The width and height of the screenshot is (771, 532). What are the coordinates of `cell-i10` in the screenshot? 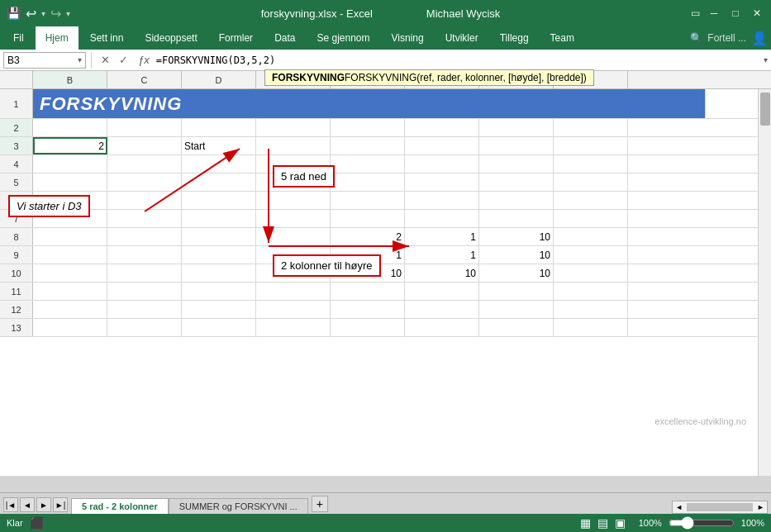 It's located at (591, 273).